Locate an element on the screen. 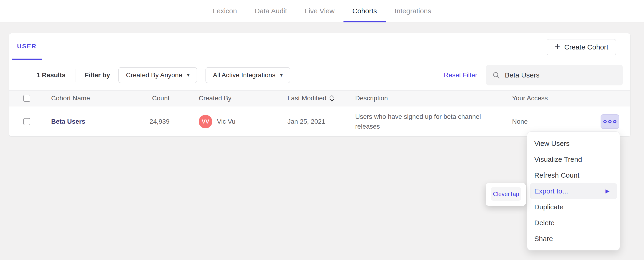 This screenshot has width=644, height=260. sort-icon is located at coordinates (332, 98).